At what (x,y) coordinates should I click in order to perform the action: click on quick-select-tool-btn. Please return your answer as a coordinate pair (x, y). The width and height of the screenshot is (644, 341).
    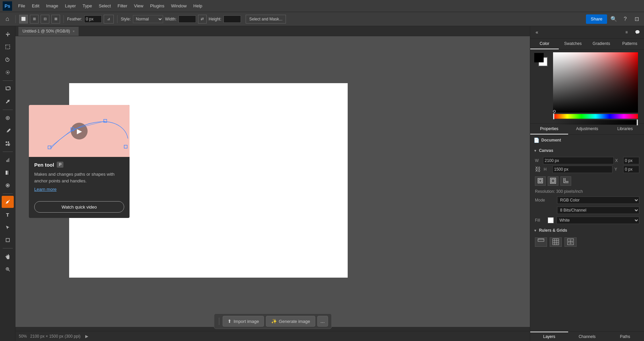
    Looking at the image, I should click on (8, 72).